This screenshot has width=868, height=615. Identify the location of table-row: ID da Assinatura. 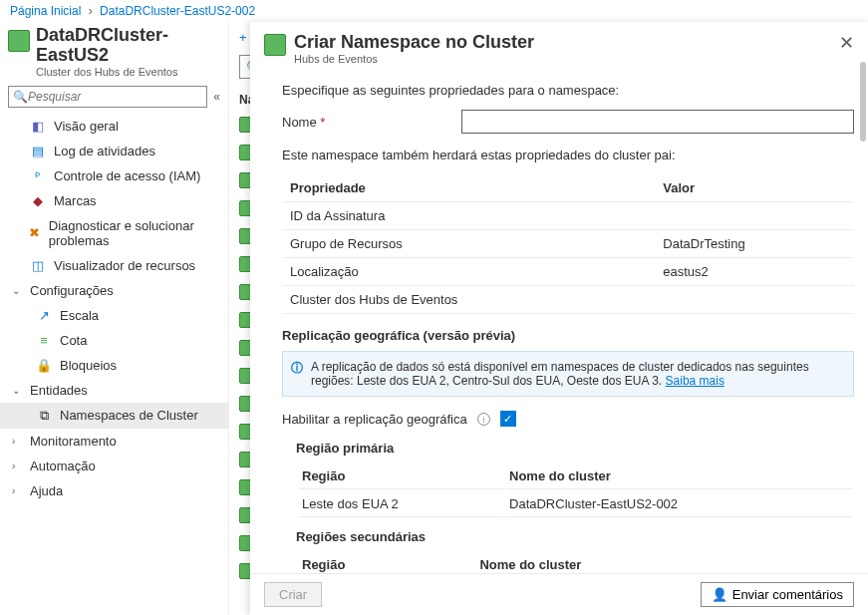
(568, 216).